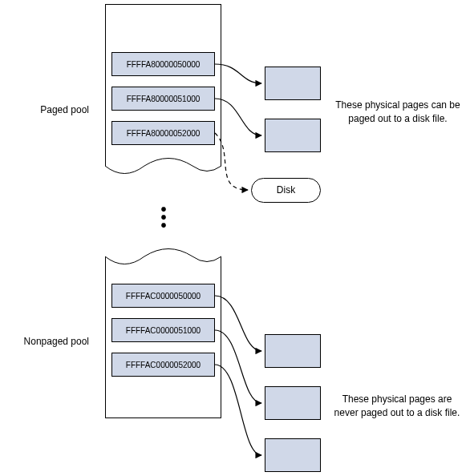 Image resolution: width=470 pixels, height=476 pixels. I want to click on nonpaged-pool-caption: These physical pages arenever paged out …, so click(397, 406).